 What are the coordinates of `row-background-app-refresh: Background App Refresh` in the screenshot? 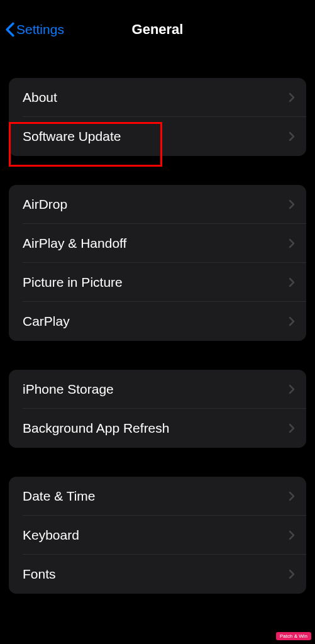 It's located at (157, 428).